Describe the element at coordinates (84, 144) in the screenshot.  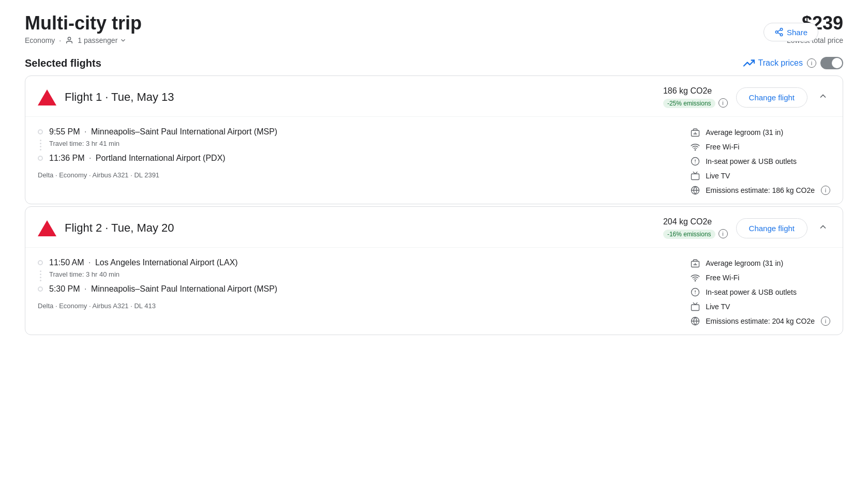
I see `travel-time-1: Travel time: 3 hr 41 min` at that location.